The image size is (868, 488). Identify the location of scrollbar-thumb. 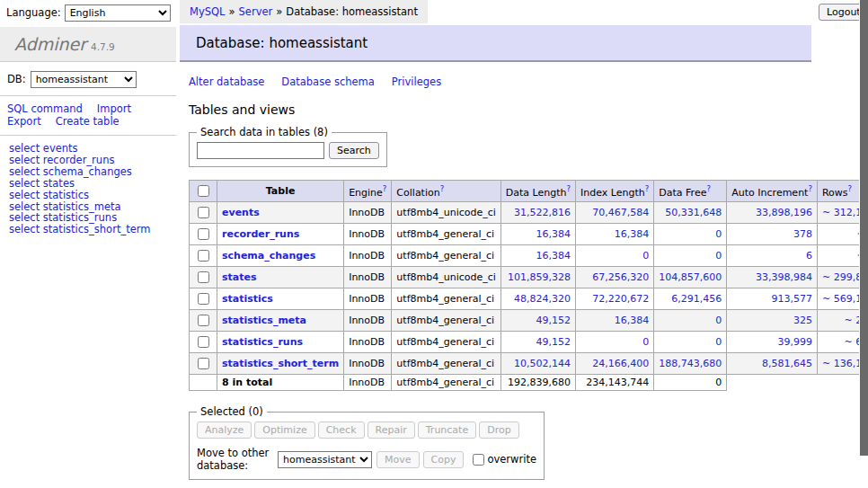
(864, 228).